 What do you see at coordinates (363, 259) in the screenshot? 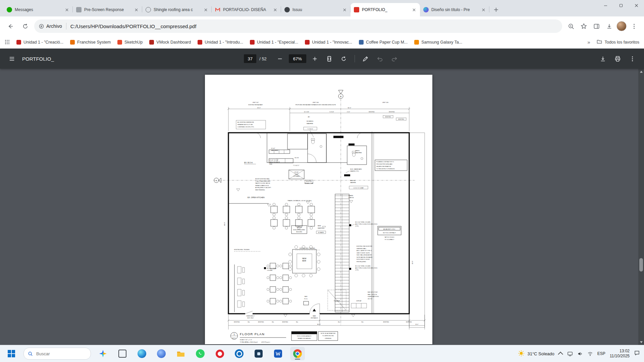
I see `svg-text: IN FUTURE IF 2 HOUR` at bounding box center [363, 259].